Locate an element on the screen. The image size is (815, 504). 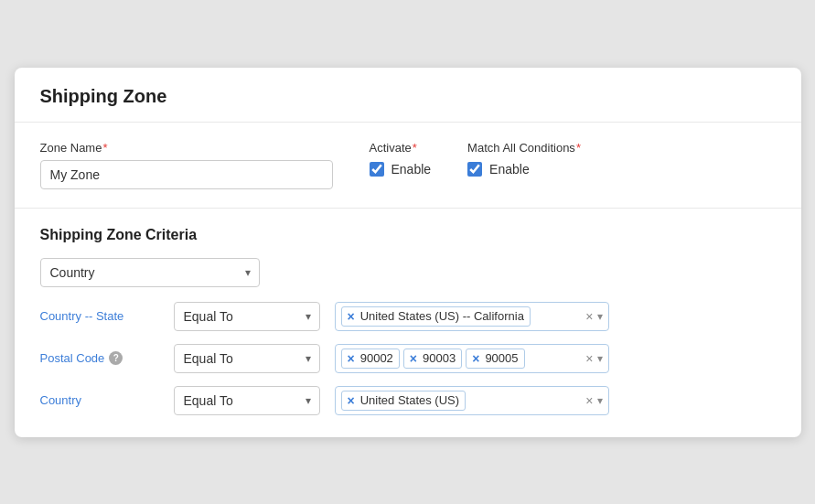
country-state-tags: × United States (US) -- California × ▾ is located at coordinates (472, 316).